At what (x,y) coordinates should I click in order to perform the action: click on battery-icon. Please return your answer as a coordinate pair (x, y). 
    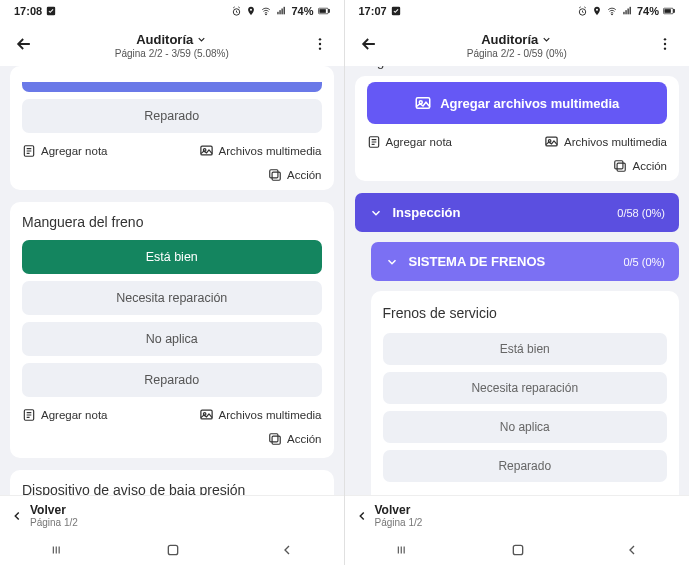
    Looking at the image, I should click on (324, 11).